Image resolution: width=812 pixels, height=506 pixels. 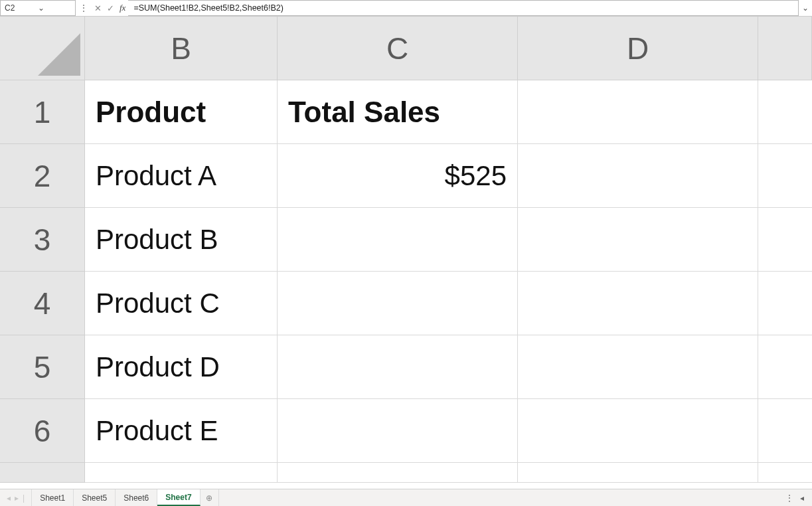 I want to click on cell-C1: Total Sales, so click(x=398, y=112).